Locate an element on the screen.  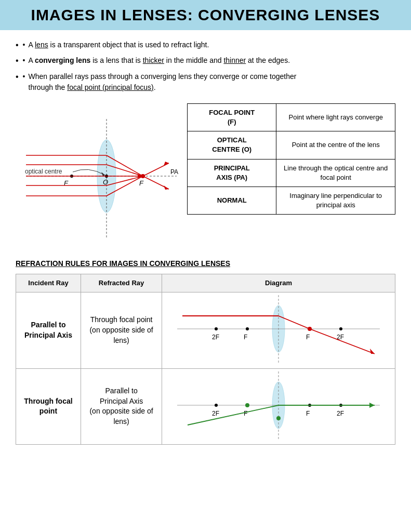
info-table: FOCAL POINT(F) Point where light rays co… is located at coordinates (291, 159).